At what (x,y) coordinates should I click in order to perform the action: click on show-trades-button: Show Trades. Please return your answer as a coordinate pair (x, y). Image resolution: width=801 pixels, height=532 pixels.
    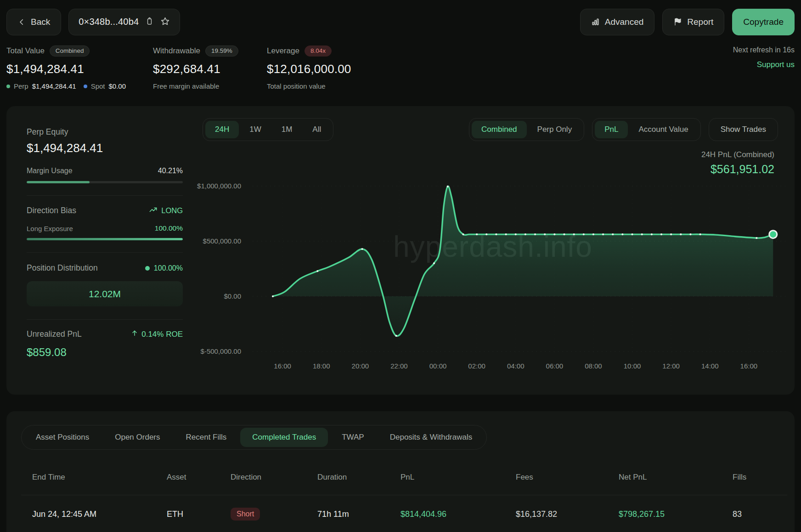
    Looking at the image, I should click on (743, 130).